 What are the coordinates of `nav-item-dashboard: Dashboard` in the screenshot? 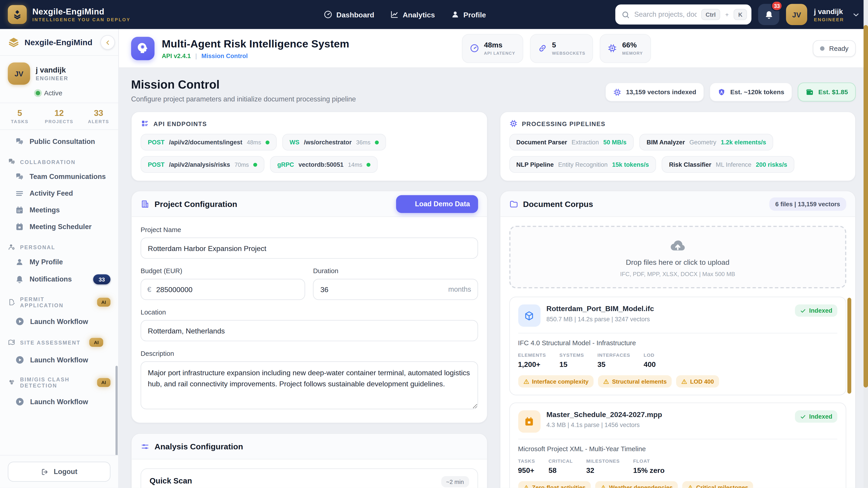 It's located at (349, 14).